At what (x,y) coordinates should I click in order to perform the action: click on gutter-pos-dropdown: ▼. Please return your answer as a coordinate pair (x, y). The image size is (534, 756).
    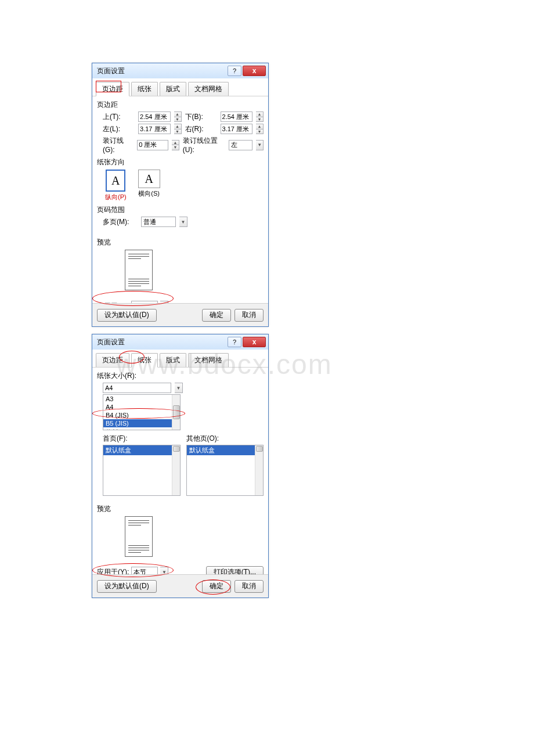
    Looking at the image, I should click on (260, 145).